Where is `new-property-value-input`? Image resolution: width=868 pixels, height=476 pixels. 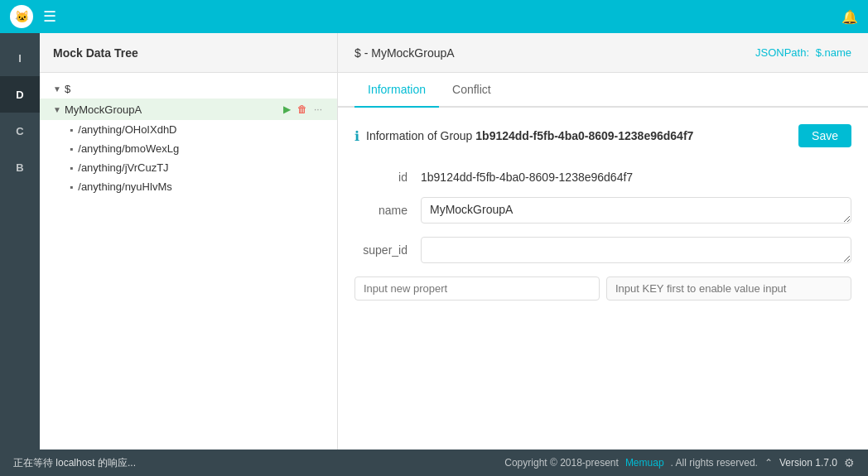
new-property-value-input is located at coordinates (729, 288).